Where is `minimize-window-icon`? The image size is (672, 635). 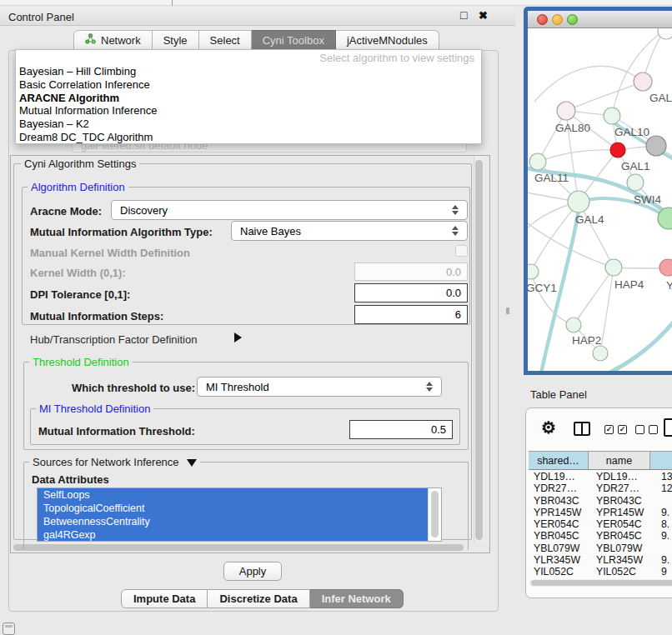 minimize-window-icon is located at coordinates (557, 20).